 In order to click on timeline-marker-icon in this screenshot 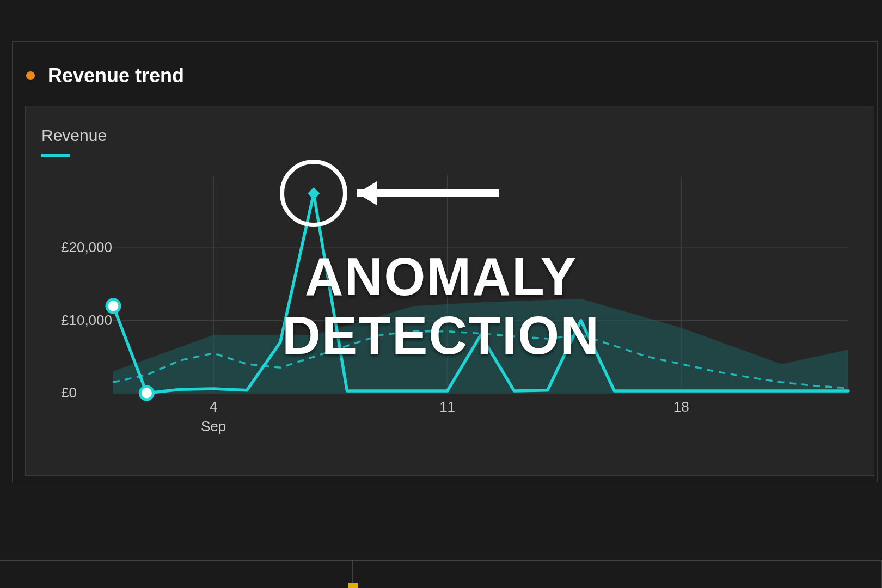, I will do `click(353, 585)`.